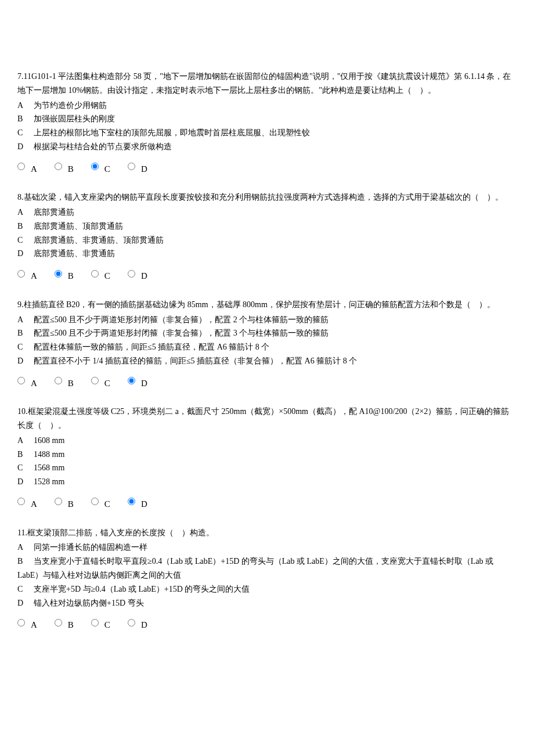  What do you see at coordinates (267, 254) in the screenshot?
I see `option-line: D底部贯通筋、非贯通筋` at bounding box center [267, 254].